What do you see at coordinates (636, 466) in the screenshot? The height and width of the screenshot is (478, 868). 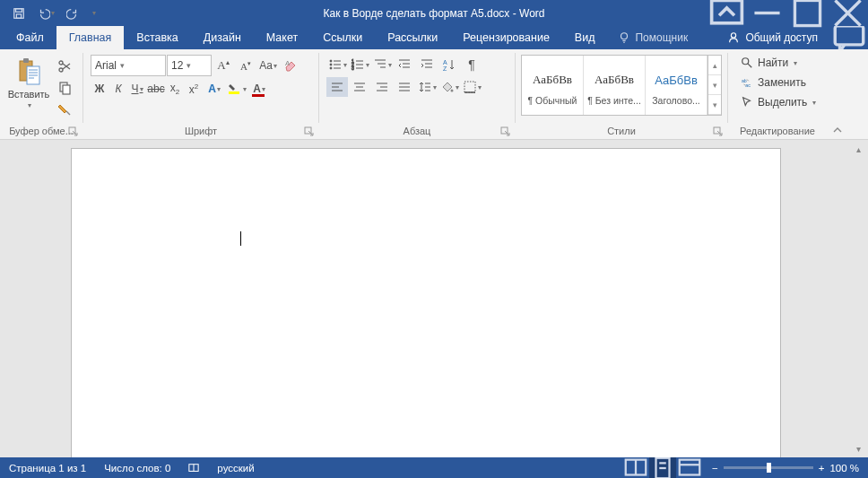 I see `read-mode-icon` at bounding box center [636, 466].